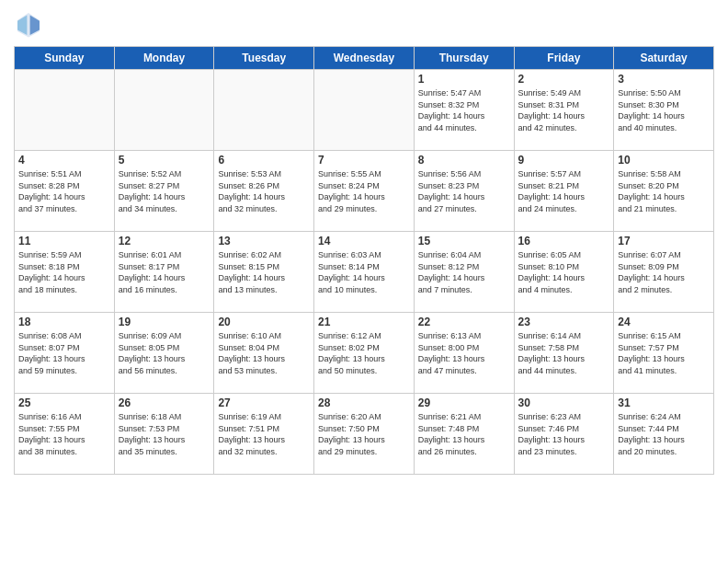 This screenshot has width=728, height=563. Describe the element at coordinates (564, 191) in the screenshot. I see `day-info: Sunrise: 5:57 AM Sunset: 8:21 PM Dayligh…` at that location.